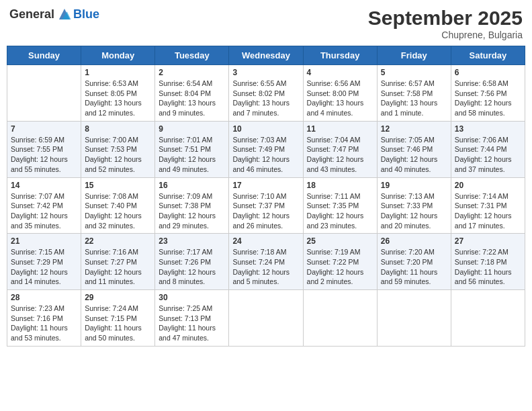 This screenshot has height=411, width=532. What do you see at coordinates (414, 56) in the screenshot?
I see `weekday-header-friday: Friday` at bounding box center [414, 56].